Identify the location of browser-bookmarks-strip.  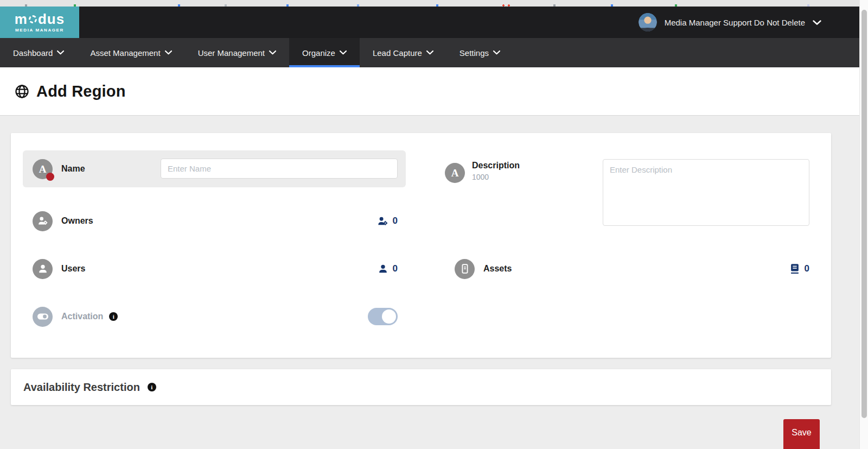
(434, 3).